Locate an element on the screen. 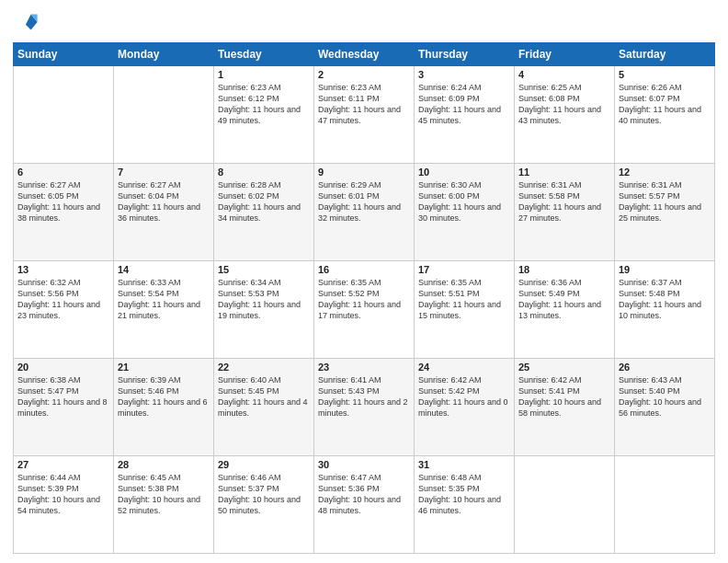 This screenshot has width=728, height=563. calendar-cell: 11Sunrise: 6:31 AM Sunset: 5:58 PM Dayli… is located at coordinates (564, 213).